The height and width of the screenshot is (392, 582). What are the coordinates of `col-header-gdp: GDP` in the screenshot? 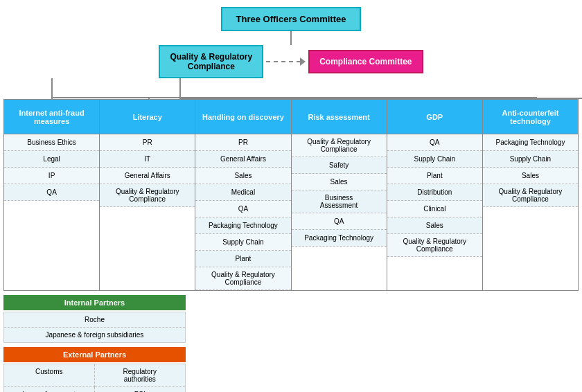 It's located at (435, 117).